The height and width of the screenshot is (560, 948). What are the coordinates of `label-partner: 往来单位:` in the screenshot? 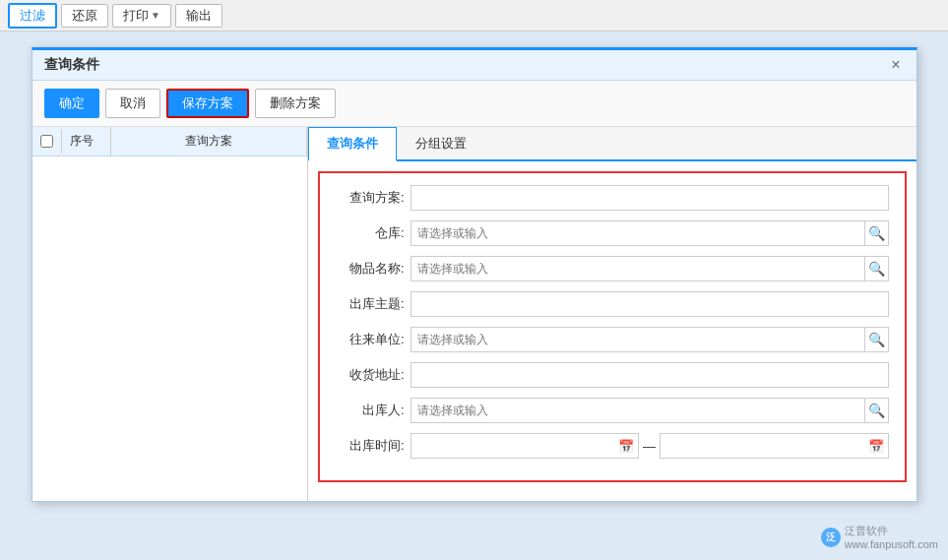 It's located at (370, 340).